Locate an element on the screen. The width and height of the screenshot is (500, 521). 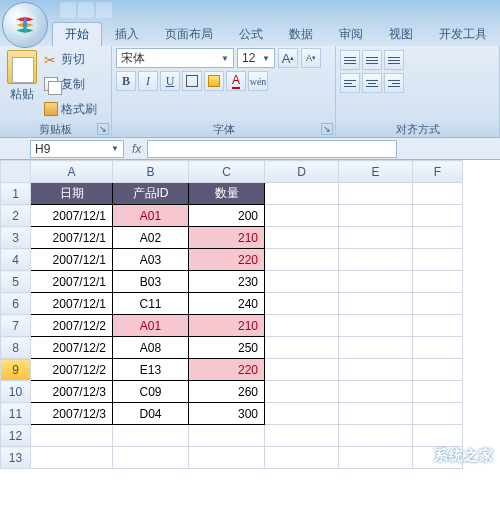
row-header-6: 6 is located at coordinates (16, 304).